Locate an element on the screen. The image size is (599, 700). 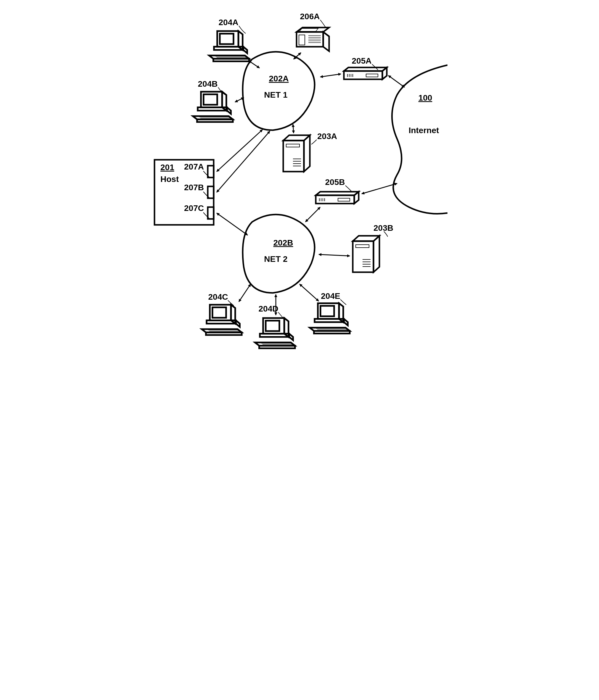
computer-b-label: 204B is located at coordinates (208, 84).